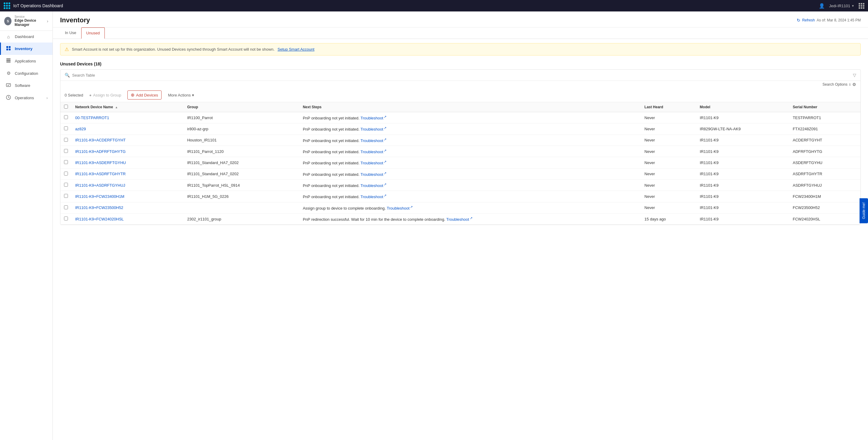  What do you see at coordinates (93, 33) in the screenshot?
I see `tab-unused: Unused` at bounding box center [93, 33].